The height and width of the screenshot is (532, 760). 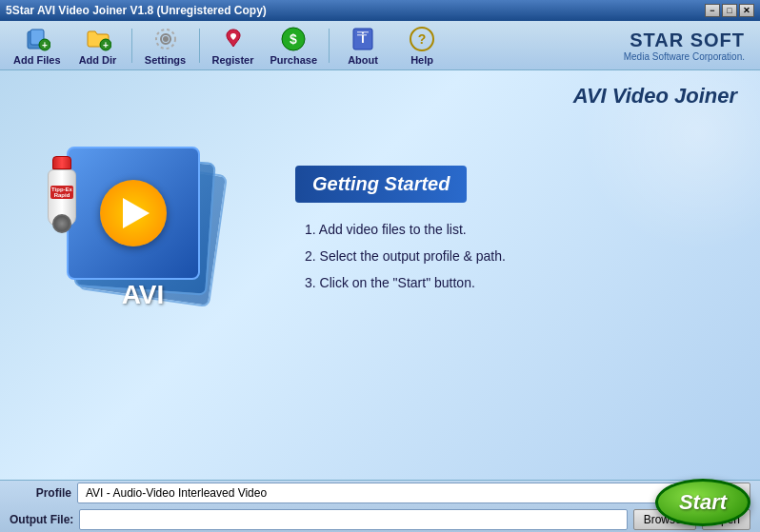 I want to click on logo-area: Tipp-Ex Rapid AVI, so click(x=143, y=232).